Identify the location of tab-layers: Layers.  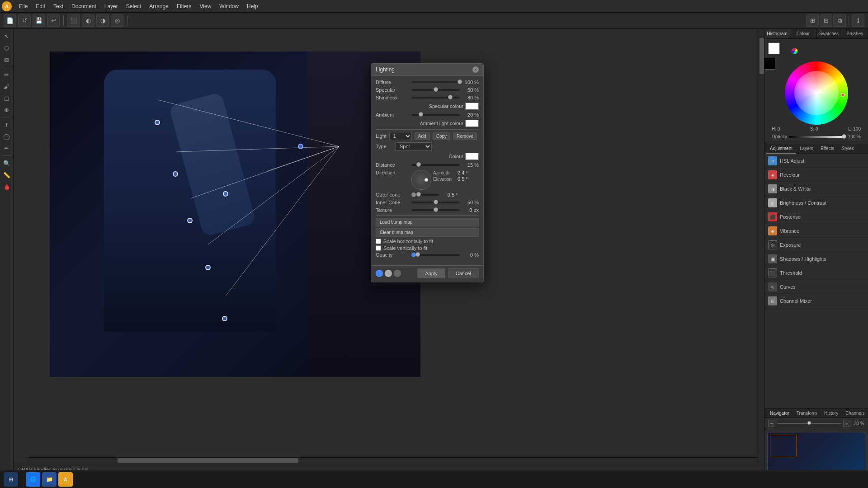
(807, 149).